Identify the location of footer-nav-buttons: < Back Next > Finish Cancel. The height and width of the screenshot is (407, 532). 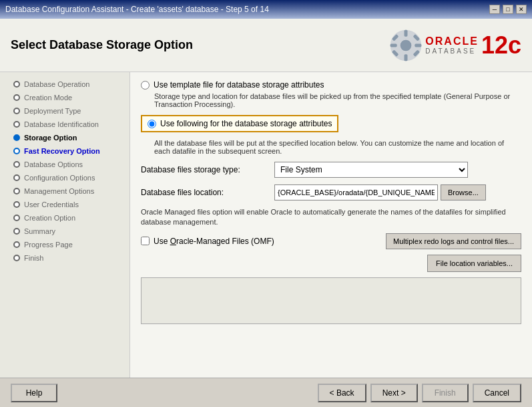
(419, 393).